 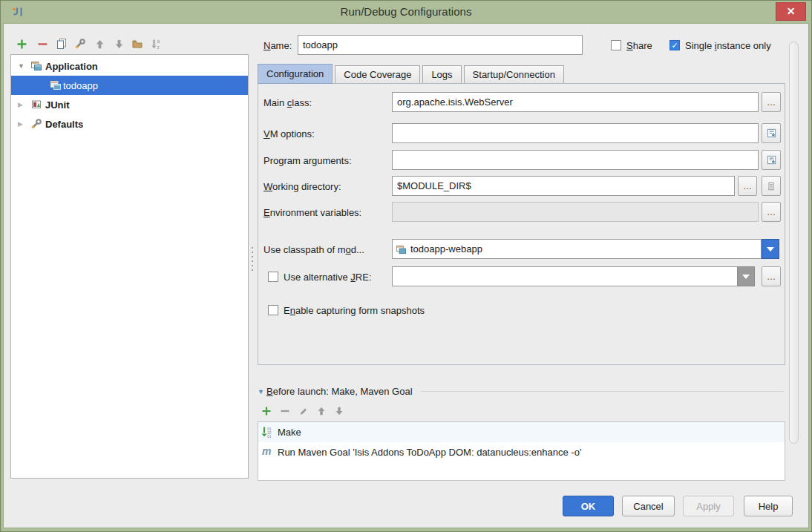 I want to click on splitter-grip-icon, so click(x=252, y=258).